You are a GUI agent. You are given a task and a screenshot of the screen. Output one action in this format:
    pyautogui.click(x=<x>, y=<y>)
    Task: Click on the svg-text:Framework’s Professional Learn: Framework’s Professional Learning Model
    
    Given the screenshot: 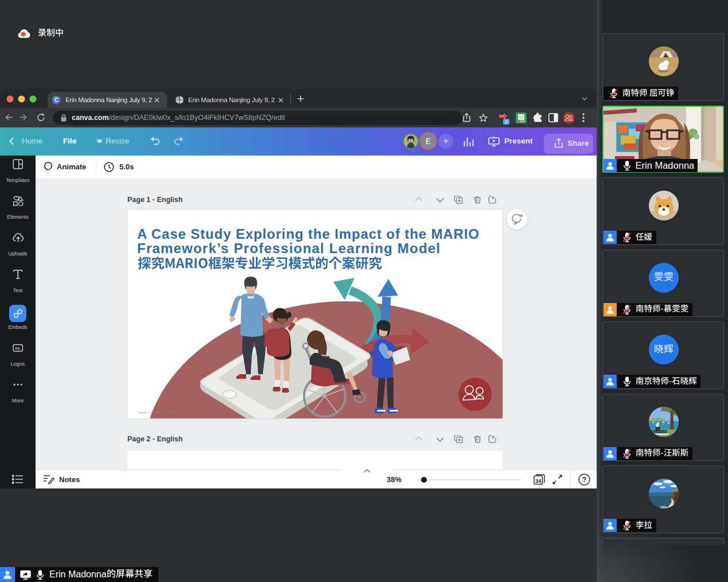 What is the action you would take?
    pyautogui.click(x=289, y=248)
    